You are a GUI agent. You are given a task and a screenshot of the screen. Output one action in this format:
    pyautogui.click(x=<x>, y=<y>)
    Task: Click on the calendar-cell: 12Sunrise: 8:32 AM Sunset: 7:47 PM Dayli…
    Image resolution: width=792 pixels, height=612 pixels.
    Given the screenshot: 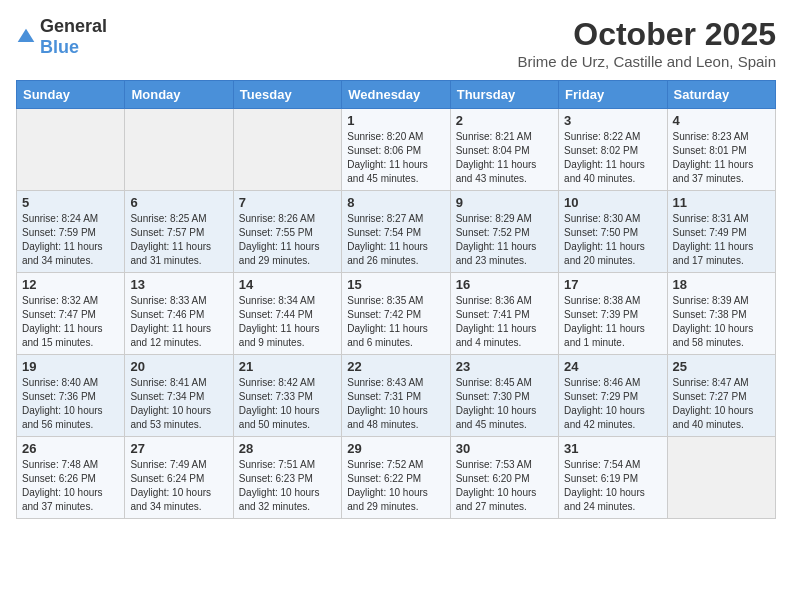 What is the action you would take?
    pyautogui.click(x=71, y=314)
    